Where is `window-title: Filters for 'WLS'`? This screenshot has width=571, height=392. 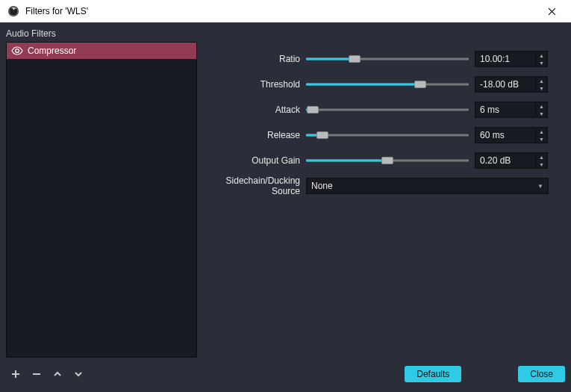
window-title: Filters for 'WLS' is located at coordinates (281, 11).